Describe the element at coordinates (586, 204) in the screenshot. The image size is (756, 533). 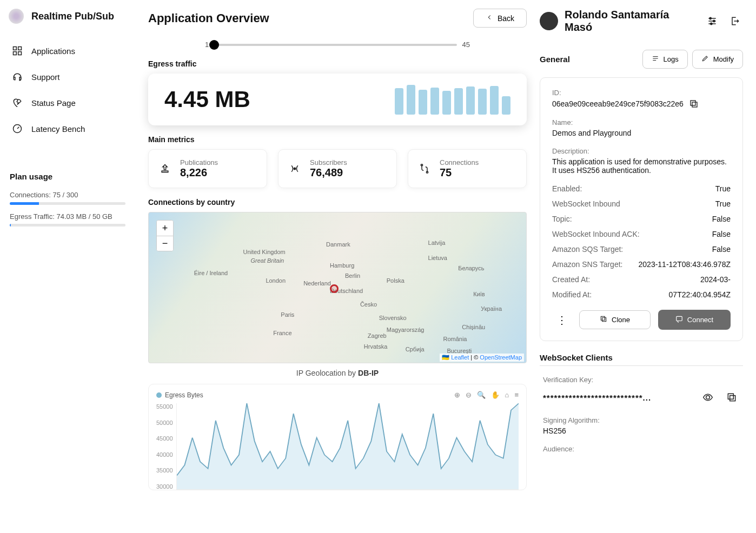
I see `detail-key: WebSocket Inbound` at that location.